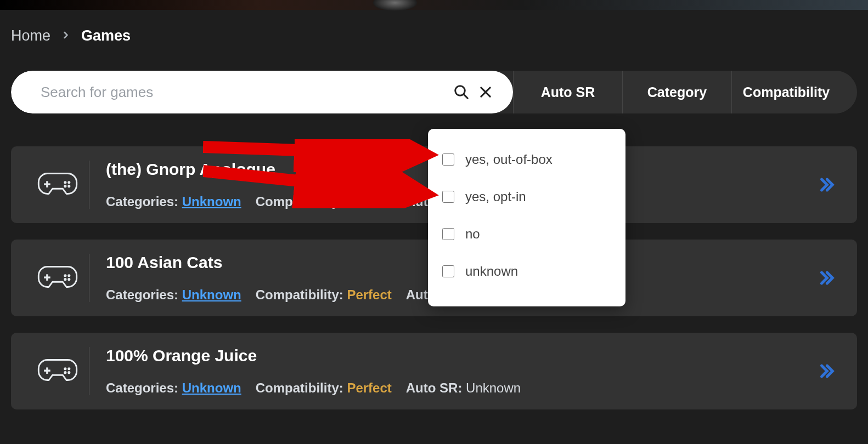  Describe the element at coordinates (461, 92) in the screenshot. I see `search-icon` at that location.